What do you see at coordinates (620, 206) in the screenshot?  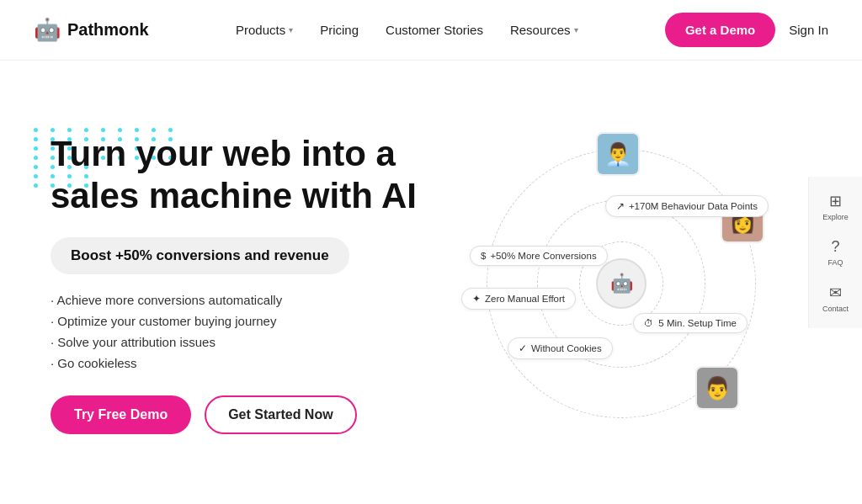 I see `chart-icon: ↗` at bounding box center [620, 206].